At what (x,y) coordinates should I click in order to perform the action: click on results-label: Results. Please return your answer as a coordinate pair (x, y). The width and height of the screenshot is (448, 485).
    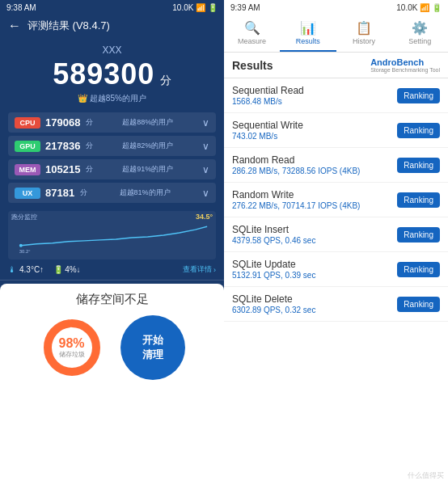
    Looking at the image, I should click on (308, 41).